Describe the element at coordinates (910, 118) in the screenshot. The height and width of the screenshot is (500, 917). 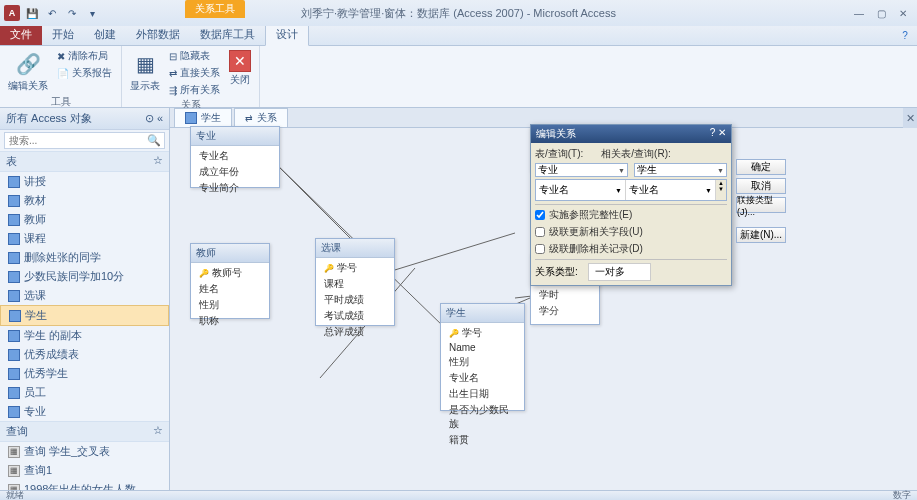
I see `doc-close-icon: ✕` at that location.